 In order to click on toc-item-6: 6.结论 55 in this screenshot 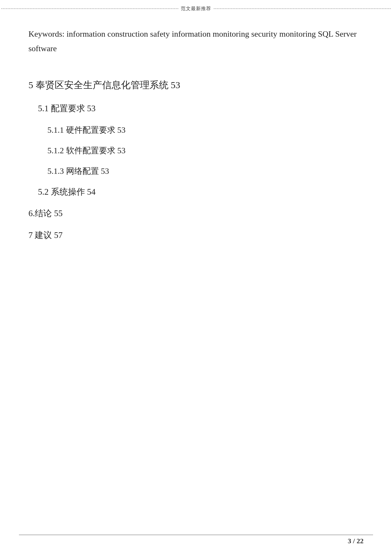, I will do `click(196, 214)`.